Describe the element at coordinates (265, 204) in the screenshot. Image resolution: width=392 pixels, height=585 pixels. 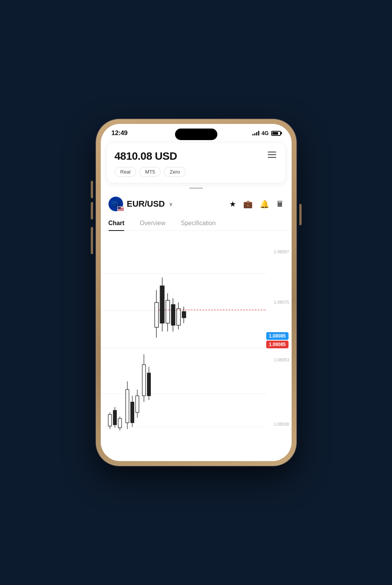
I see `alert-icon: 🔔` at that location.